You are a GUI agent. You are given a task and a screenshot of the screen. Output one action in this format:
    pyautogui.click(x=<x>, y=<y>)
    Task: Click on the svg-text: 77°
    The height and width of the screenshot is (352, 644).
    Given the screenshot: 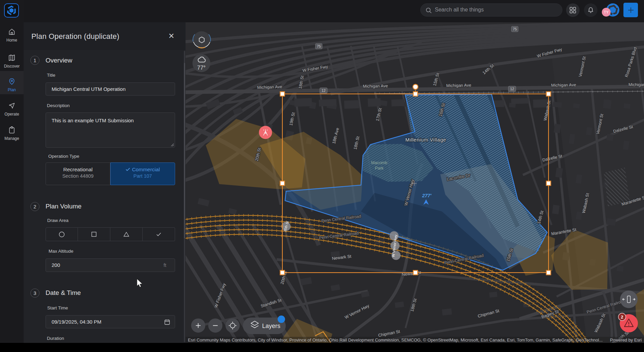 What is the action you would take?
    pyautogui.click(x=202, y=68)
    